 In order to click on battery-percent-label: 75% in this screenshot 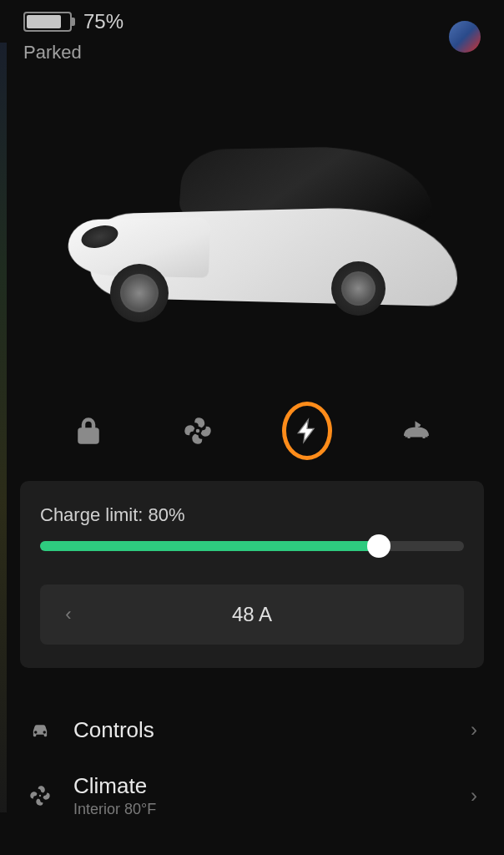, I will do `click(103, 22)`.